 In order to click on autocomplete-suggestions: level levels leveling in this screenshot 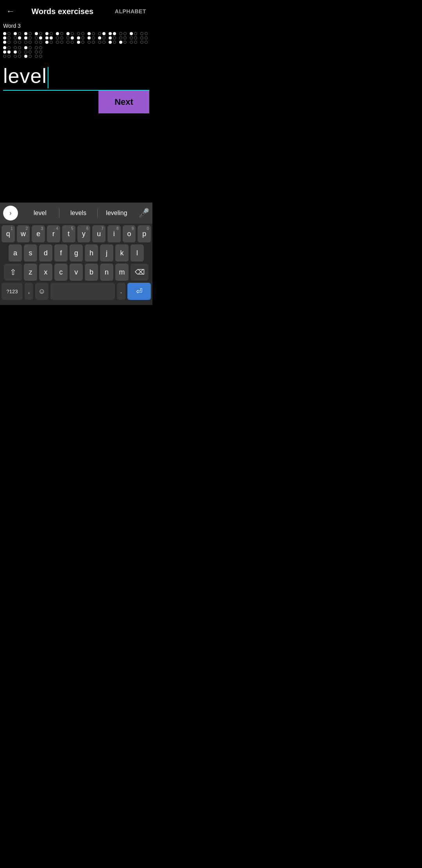, I will do `click(78, 213)`.